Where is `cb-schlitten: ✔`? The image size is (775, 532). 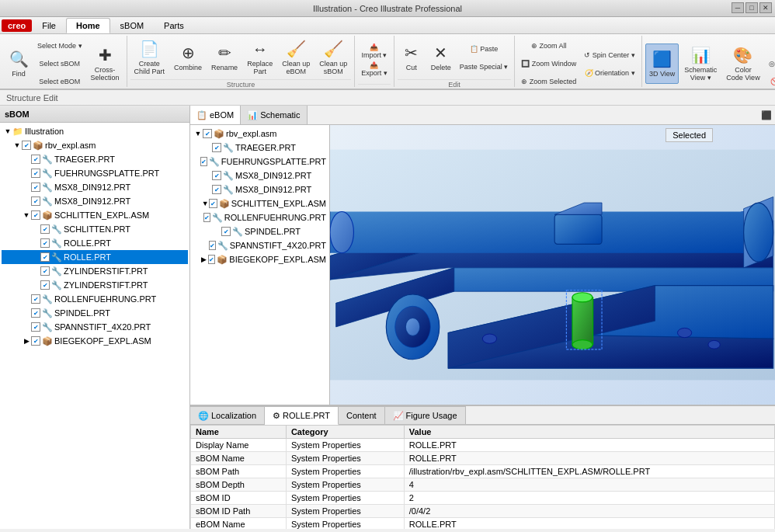
cb-schlitten: ✔ is located at coordinates (36, 215).